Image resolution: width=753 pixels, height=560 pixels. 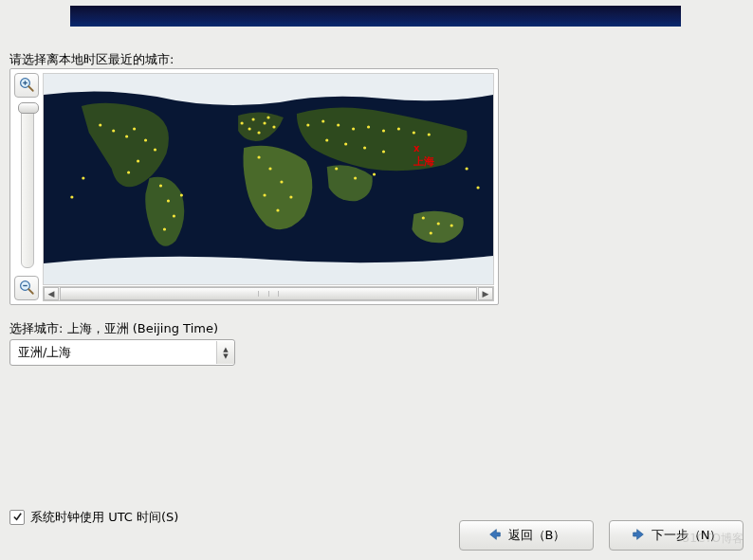 What do you see at coordinates (28, 108) in the screenshot?
I see `zoom-slider-handle` at bounding box center [28, 108].